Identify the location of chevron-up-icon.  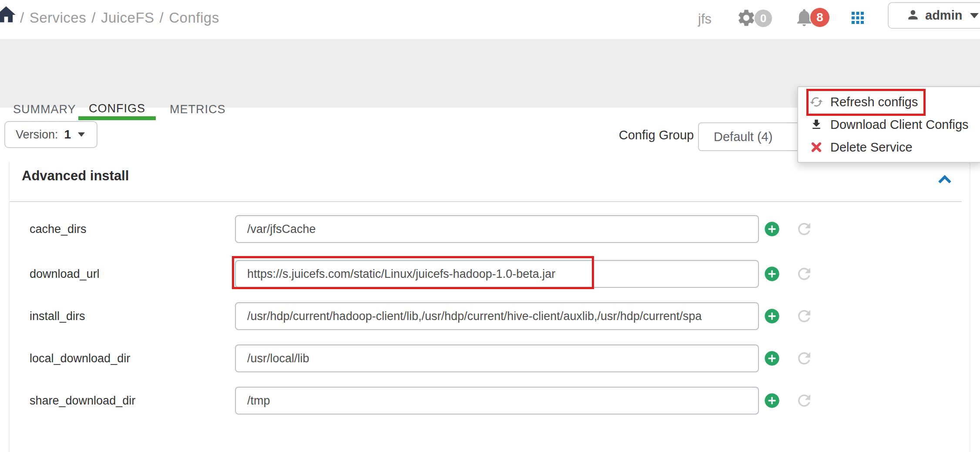
(945, 180).